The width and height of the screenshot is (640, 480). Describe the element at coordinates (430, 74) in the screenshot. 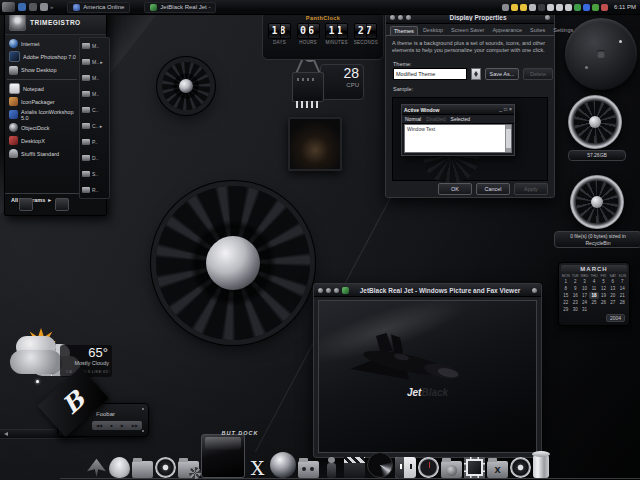

I see `theme-dropdown: Modified Theme` at that location.